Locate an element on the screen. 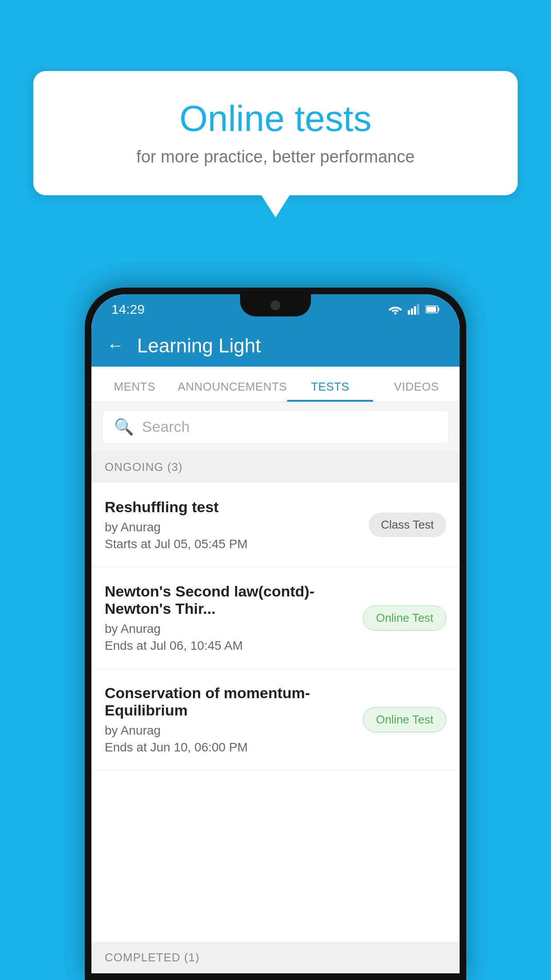 This screenshot has height=980, width=551. test-info-1: Reshuffling test by Anurag Starts at Jul… is located at coordinates (237, 525).